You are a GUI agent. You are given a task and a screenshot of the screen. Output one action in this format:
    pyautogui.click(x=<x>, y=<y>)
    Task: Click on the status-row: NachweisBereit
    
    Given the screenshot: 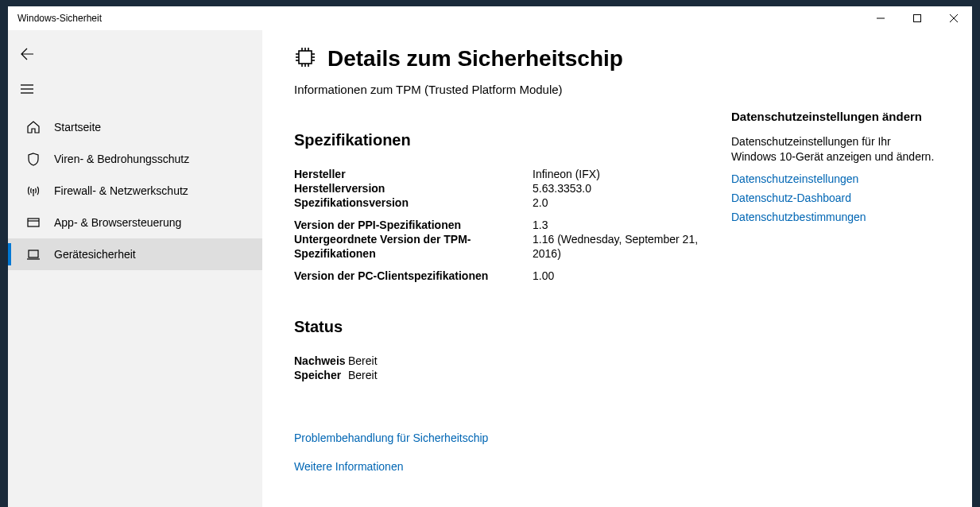 What is the action you would take?
    pyautogui.click(x=505, y=361)
    